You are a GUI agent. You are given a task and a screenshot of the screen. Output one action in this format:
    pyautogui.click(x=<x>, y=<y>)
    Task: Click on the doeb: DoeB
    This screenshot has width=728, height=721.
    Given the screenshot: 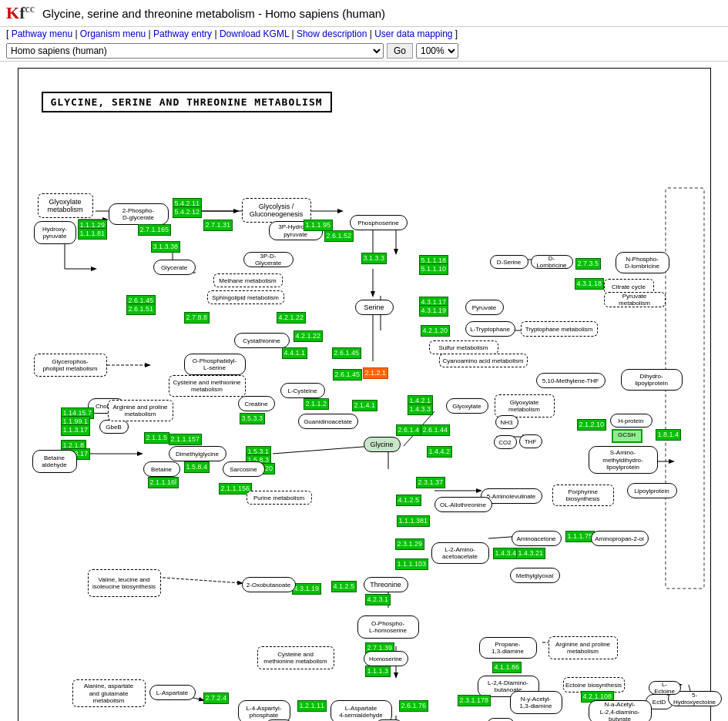 What is the action you would take?
    pyautogui.click(x=501, y=719)
    